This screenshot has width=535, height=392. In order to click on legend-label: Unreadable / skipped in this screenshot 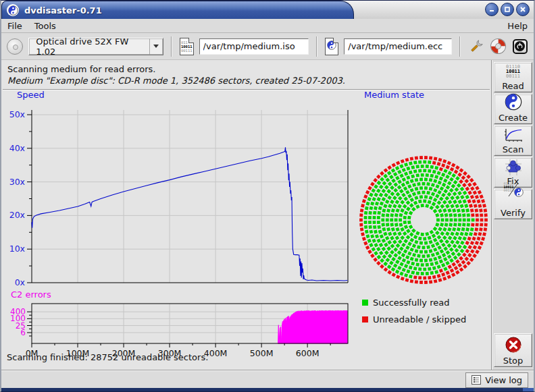, I will do `click(419, 320)`.